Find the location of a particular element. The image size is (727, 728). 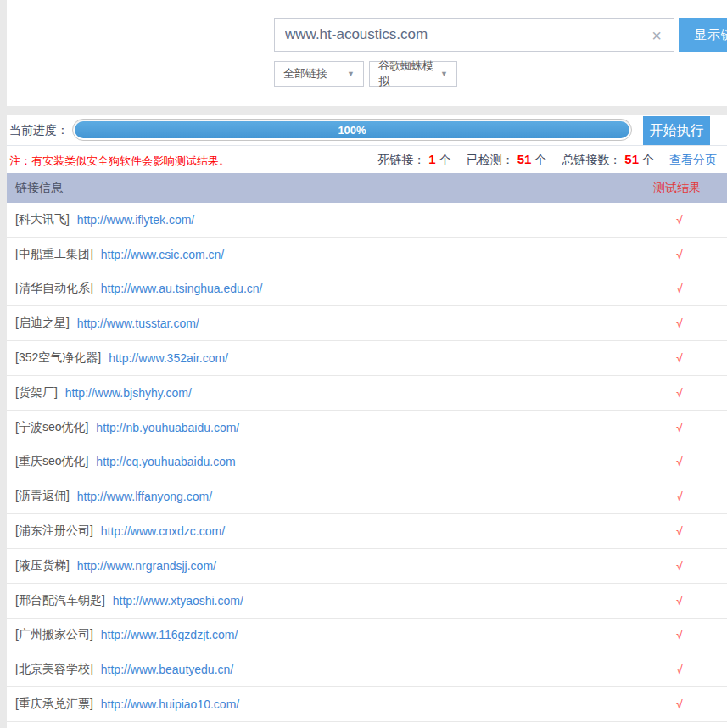

show-links-button: 显示链接 is located at coordinates (702, 35).